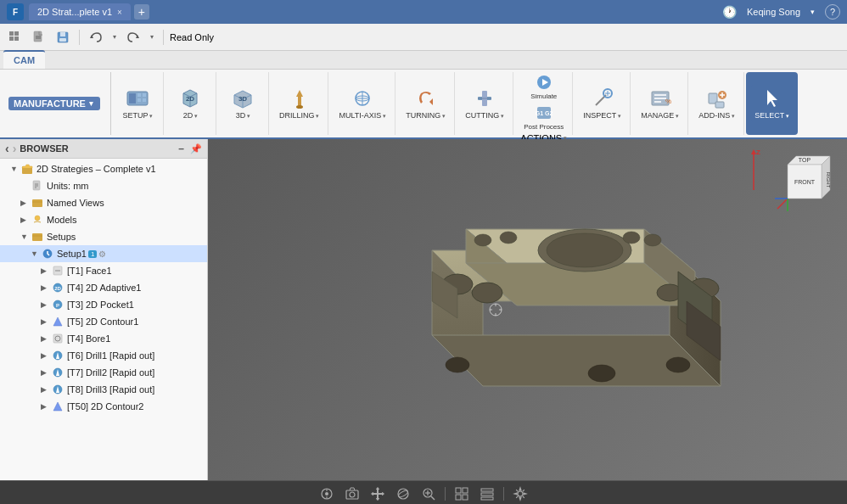 The width and height of the screenshot is (847, 504). What do you see at coordinates (104, 271) in the screenshot?
I see `tree-item-face1: ▶ [T1] Face1` at bounding box center [104, 271].